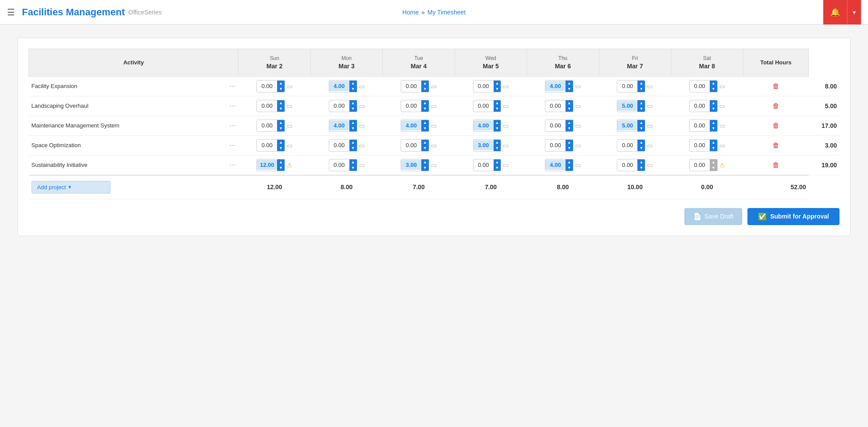 The image size is (868, 427). What do you see at coordinates (362, 145) in the screenshot?
I see `comment-icon-r3-c1: ▭` at bounding box center [362, 145].